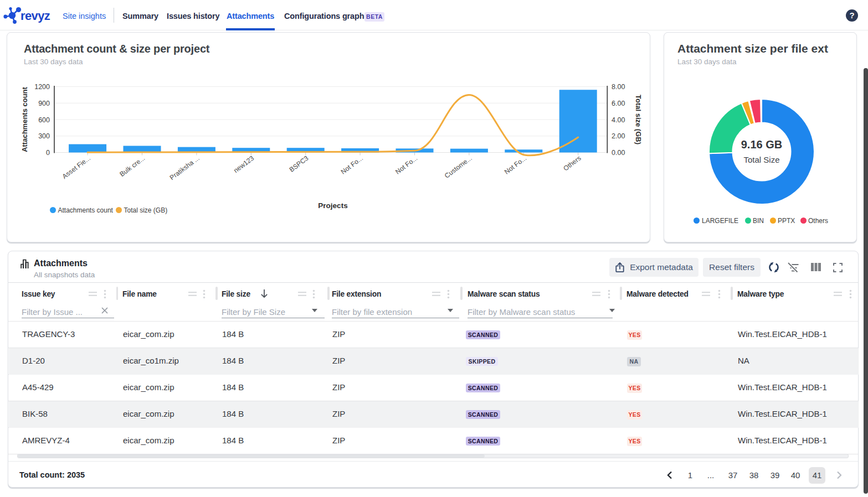 The image size is (868, 497). What do you see at coordinates (44, 120) in the screenshot?
I see `svg-text: 600` at bounding box center [44, 120].